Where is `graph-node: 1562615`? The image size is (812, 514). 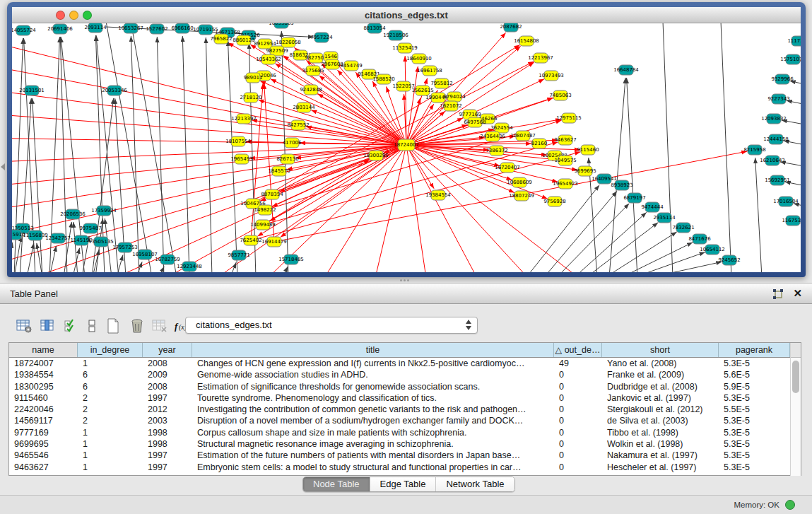
graph-node: 1562615 is located at coordinates (423, 90).